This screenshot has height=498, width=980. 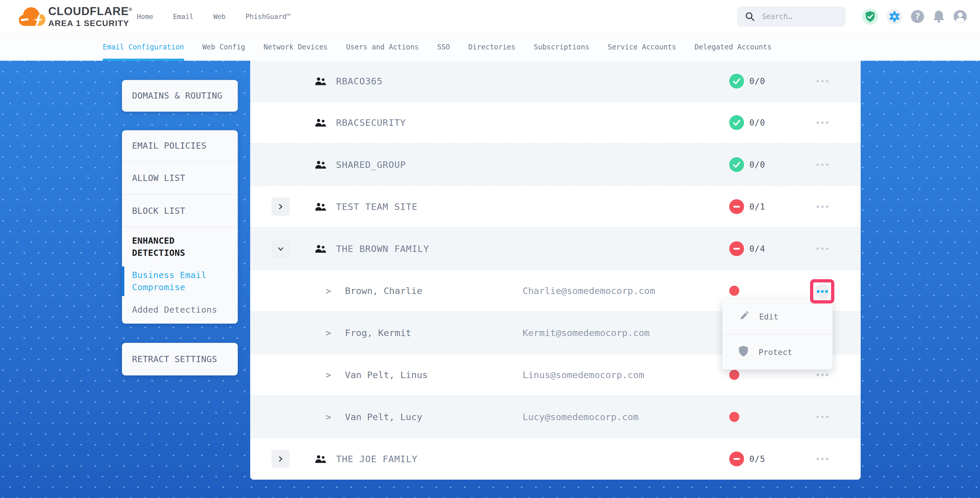 What do you see at coordinates (296, 47) in the screenshot?
I see `subnav-item-network-devices: Network Devices` at bounding box center [296, 47].